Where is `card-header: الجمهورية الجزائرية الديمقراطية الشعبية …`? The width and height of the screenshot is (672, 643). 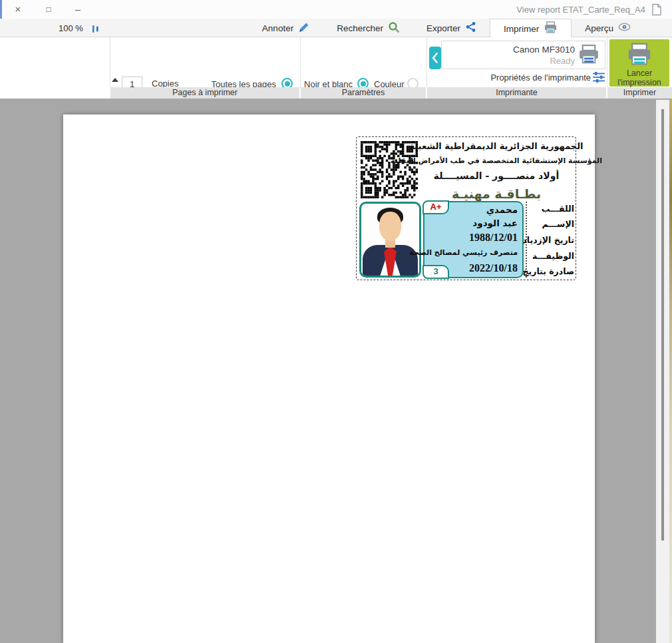 card-header: الجمهورية الجزائرية الديمقراطية الشعبية … is located at coordinates (496, 171).